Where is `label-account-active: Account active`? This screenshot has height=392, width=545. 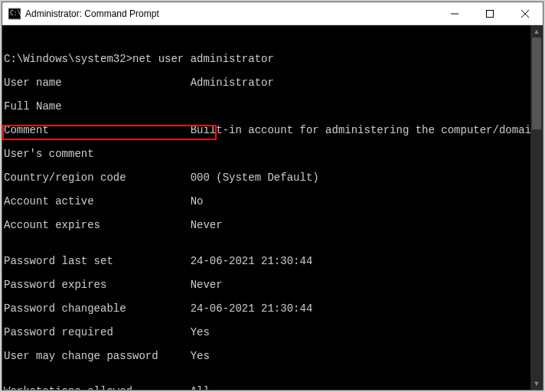 label-account-active: Account active is located at coordinates (49, 201).